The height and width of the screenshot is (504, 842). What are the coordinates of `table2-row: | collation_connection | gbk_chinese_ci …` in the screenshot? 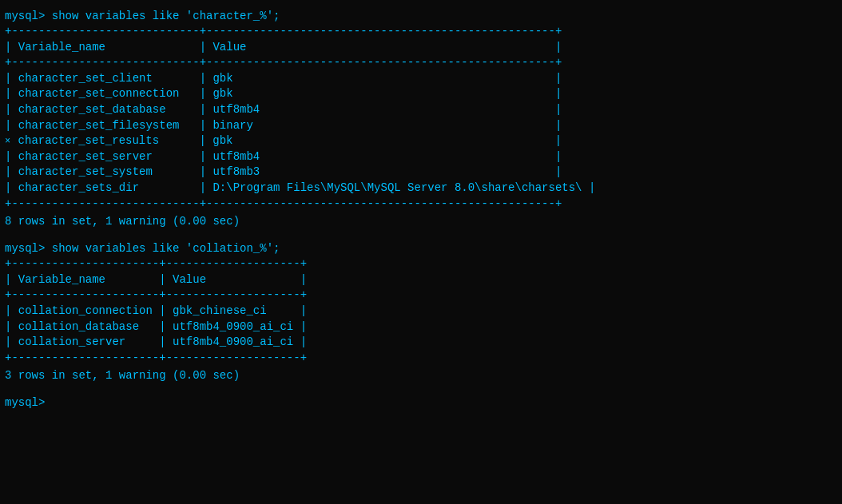 It's located at (421, 312).